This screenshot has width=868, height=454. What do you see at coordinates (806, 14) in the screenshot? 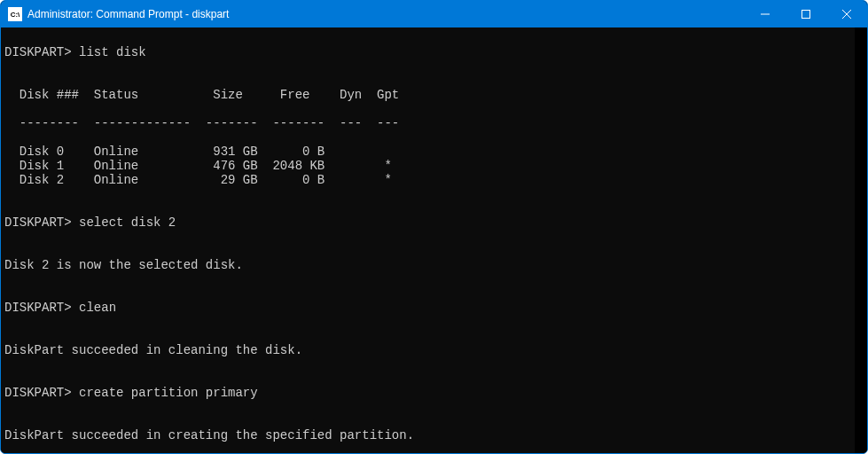
I see `maximize-icon` at bounding box center [806, 14].